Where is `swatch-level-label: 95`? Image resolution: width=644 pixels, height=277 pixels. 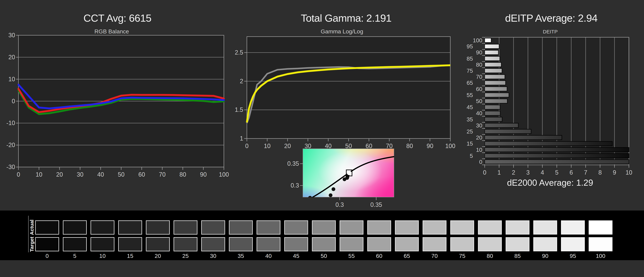 swatch-level-label: 95 is located at coordinates (573, 256).